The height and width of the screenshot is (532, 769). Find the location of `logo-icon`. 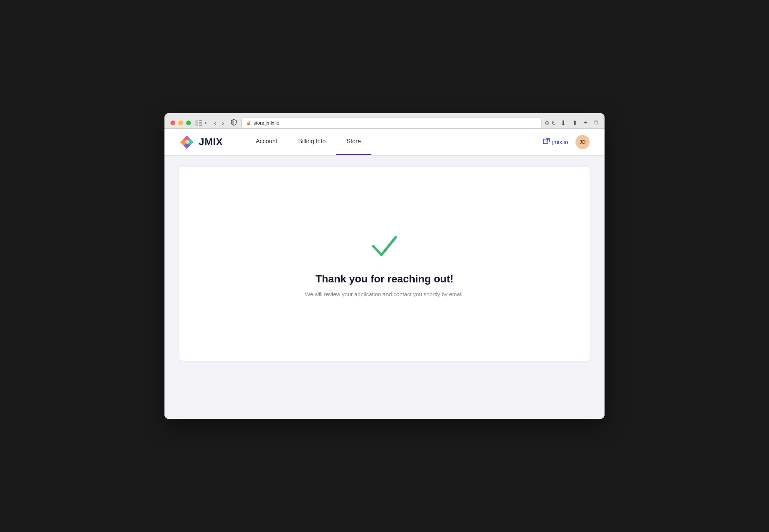

logo-icon is located at coordinates (187, 142).